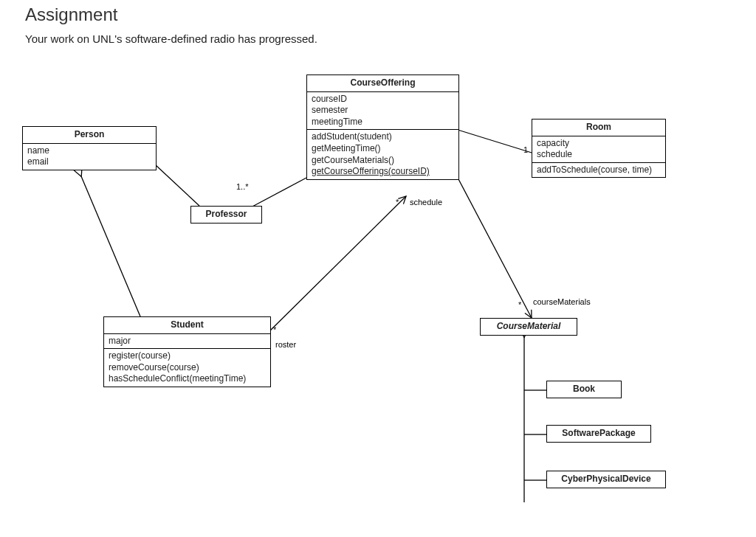 The image size is (756, 537). I want to click on class-cyber-physical-device: CyberPhysicalDevice, so click(606, 479).